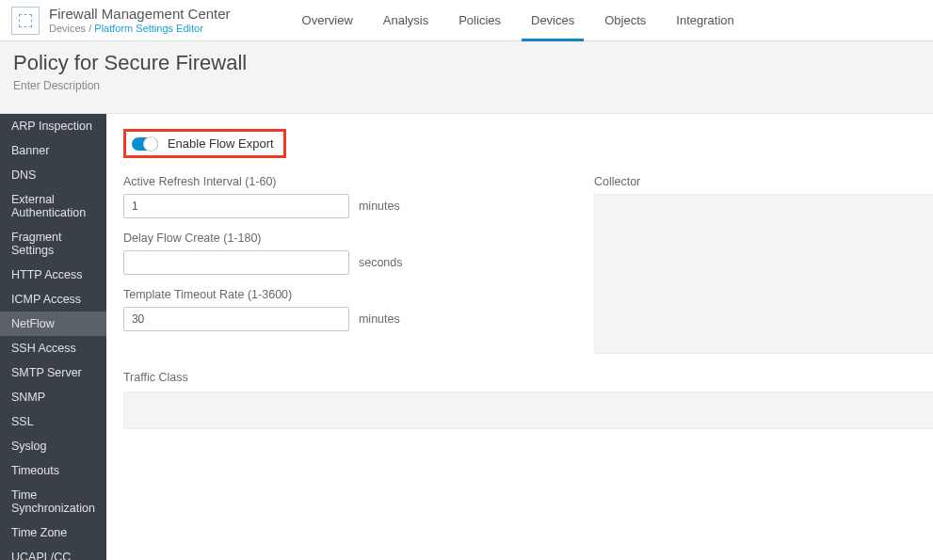  Describe the element at coordinates (53, 446) in the screenshot. I see `sidebar-item-syslog: Syslog` at that location.